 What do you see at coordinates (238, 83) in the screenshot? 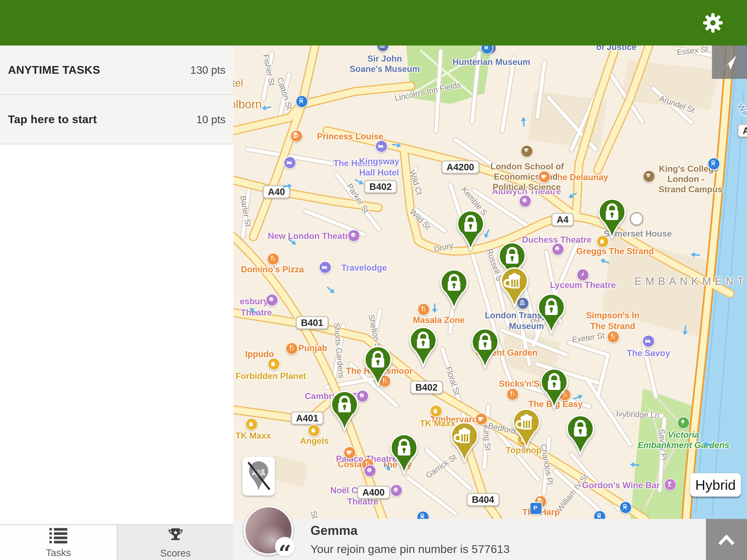
I see `map-label: tel` at bounding box center [238, 83].